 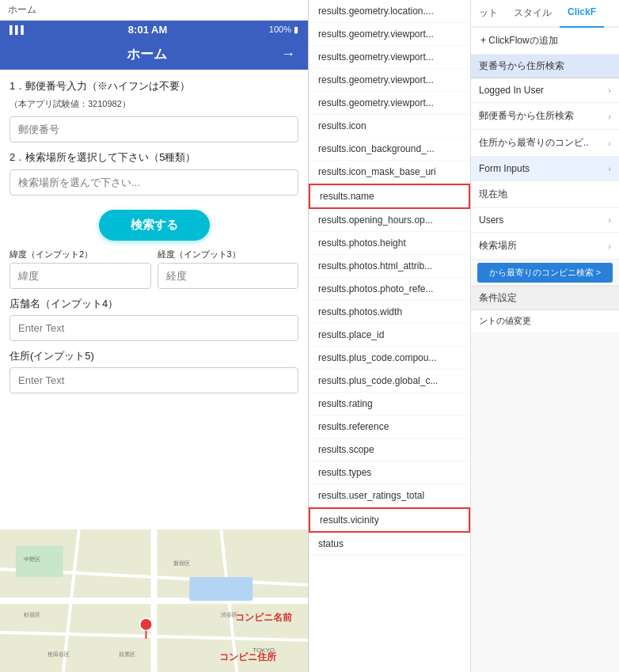 What do you see at coordinates (154, 158) in the screenshot?
I see `section2-label: 2．検索場所を選択して下さい（5種類）` at bounding box center [154, 158].